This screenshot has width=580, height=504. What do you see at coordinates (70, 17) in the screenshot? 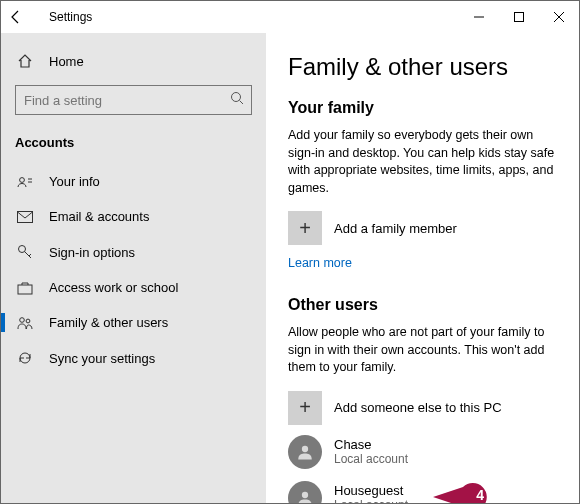
I see `window-title: Settings` at bounding box center [70, 17].